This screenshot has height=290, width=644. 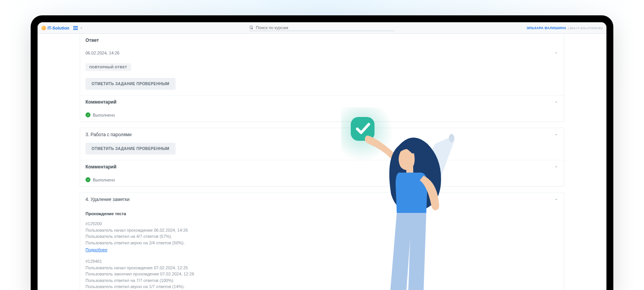 I want to click on attempt-id: #129481, so click(x=322, y=262).